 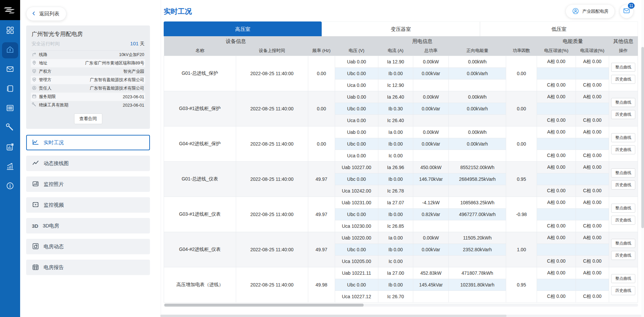 I want to click on menu-item-label: 实时工况, so click(x=54, y=143).